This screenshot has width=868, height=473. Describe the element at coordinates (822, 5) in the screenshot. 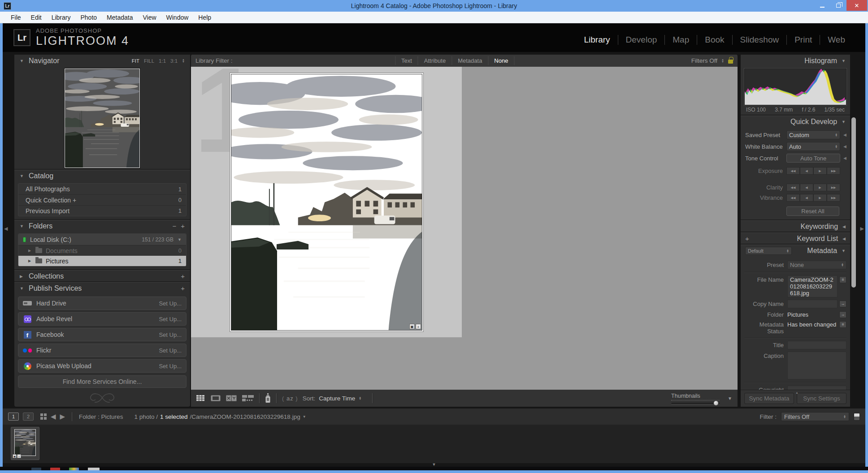

I see `minimize-button` at that location.